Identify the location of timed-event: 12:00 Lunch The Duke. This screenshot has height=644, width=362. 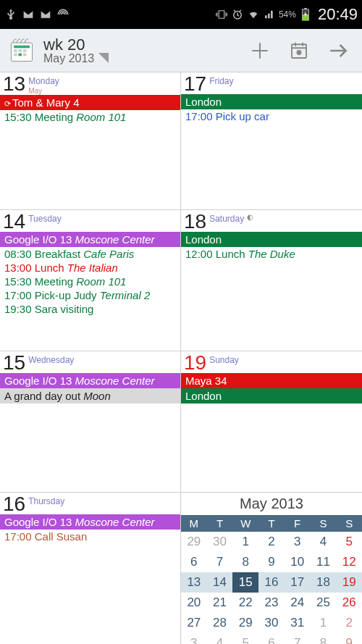
(272, 254).